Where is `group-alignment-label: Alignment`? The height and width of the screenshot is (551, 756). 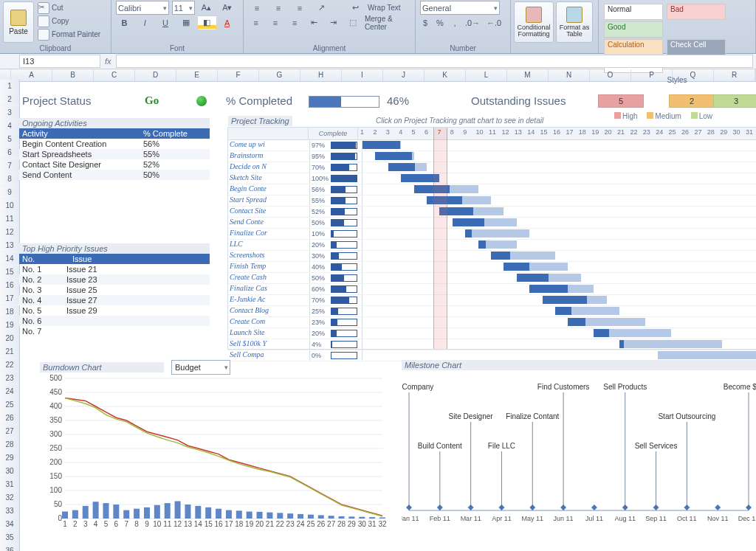 group-alignment-label: Alignment is located at coordinates (329, 48).